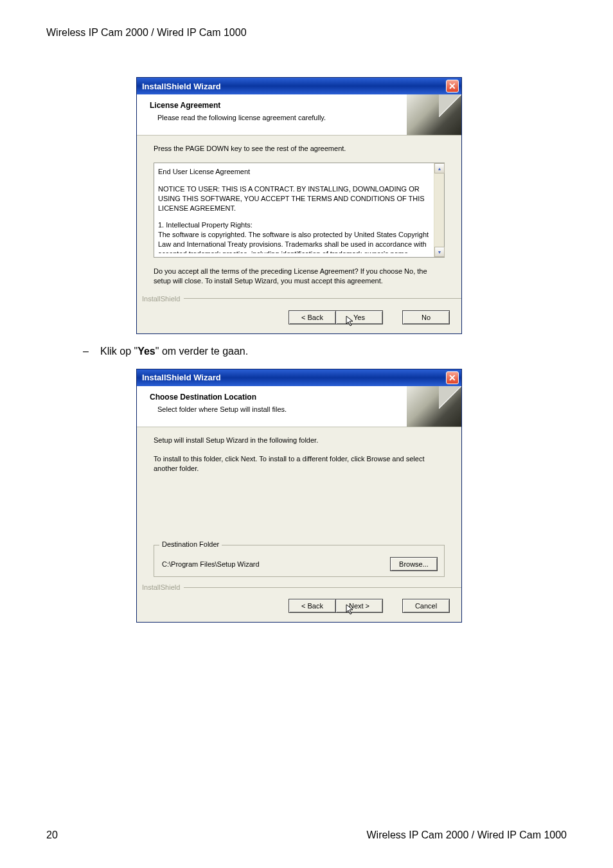 The height and width of the screenshot is (868, 613). I want to click on line2: To install to this folder, click Next. T…, so click(299, 464).